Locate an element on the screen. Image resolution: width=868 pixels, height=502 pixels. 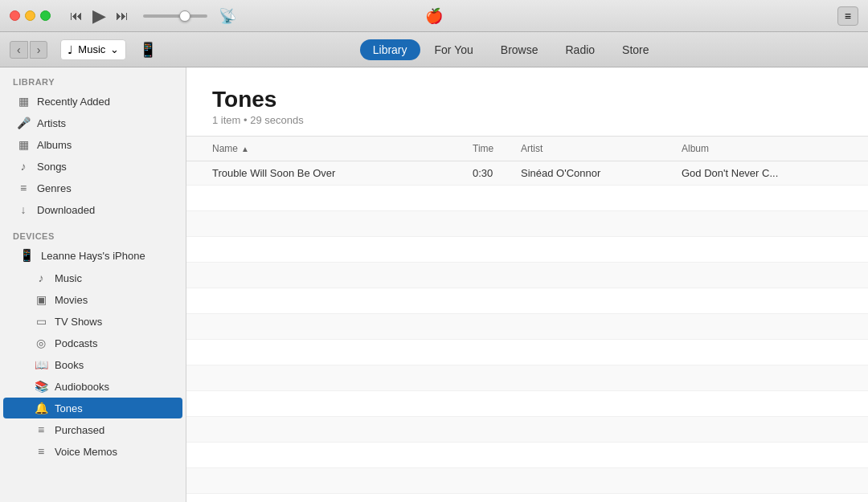
sidebar-item-voice-memos: ≡ Voice Memos is located at coordinates (93, 451).